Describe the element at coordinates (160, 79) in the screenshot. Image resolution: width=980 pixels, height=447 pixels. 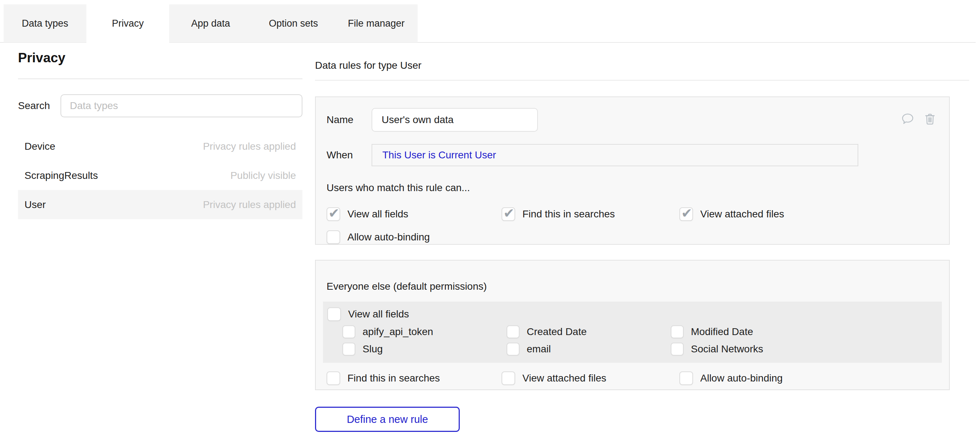
I see `sidebar-divider` at that location.